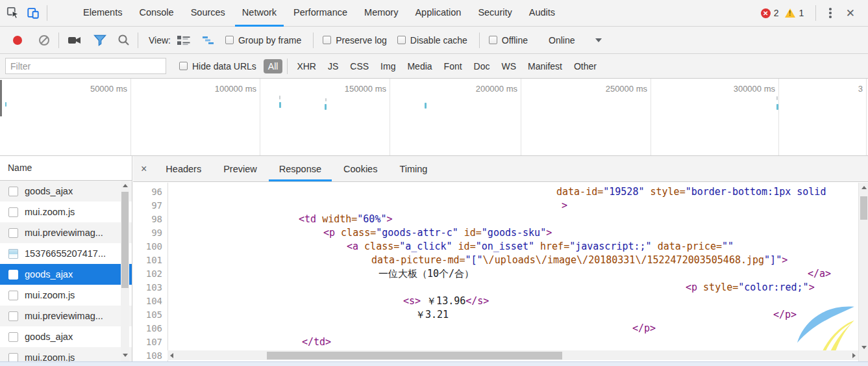 This screenshot has height=366, width=868. Describe the element at coordinates (542, 13) in the screenshot. I see `tab-audits: Audits` at that location.